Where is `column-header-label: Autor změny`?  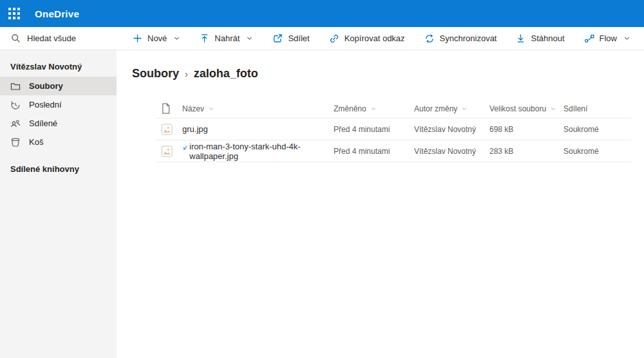
column-header-label: Autor změny is located at coordinates (435, 109).